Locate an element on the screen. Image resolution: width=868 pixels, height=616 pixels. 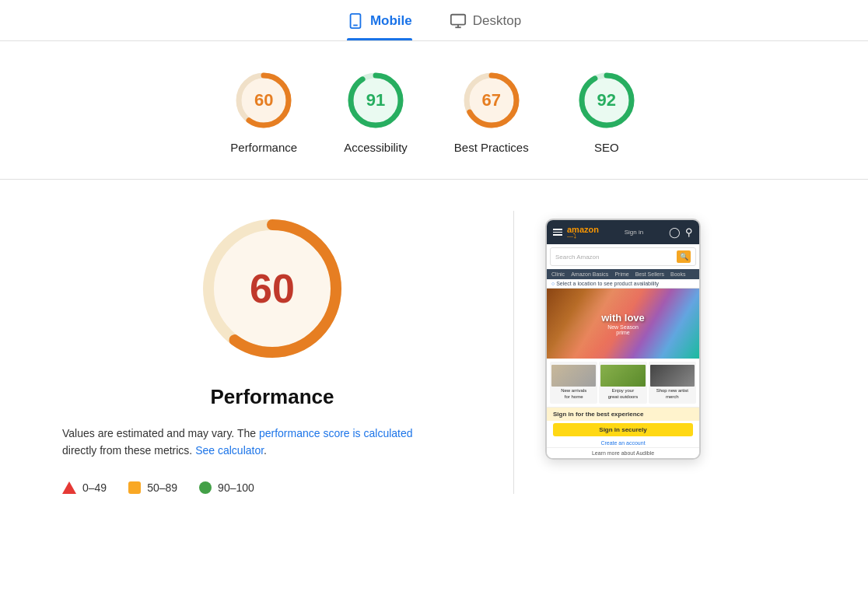
amazon-search-placeholder: Search Amazon is located at coordinates (577, 257).